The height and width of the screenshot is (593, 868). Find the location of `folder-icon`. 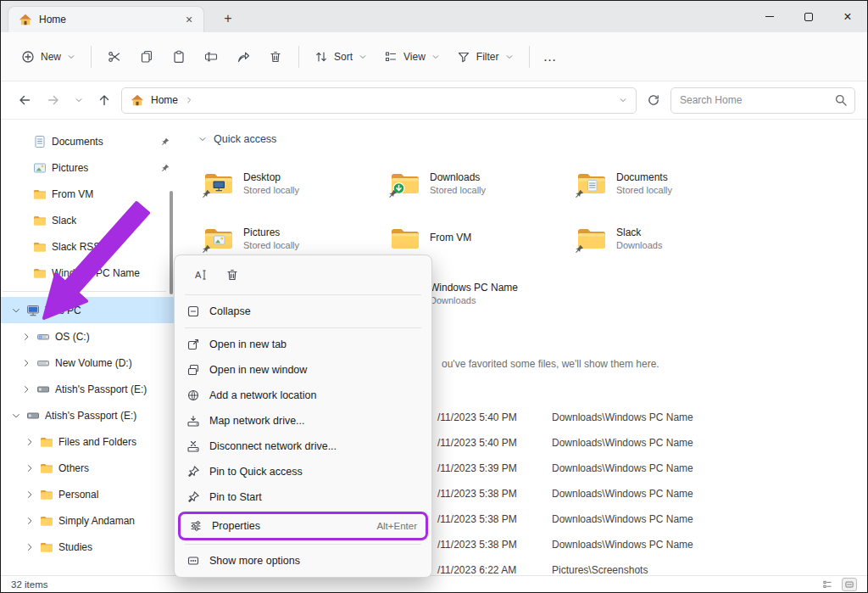

folder-icon is located at coordinates (40, 221).